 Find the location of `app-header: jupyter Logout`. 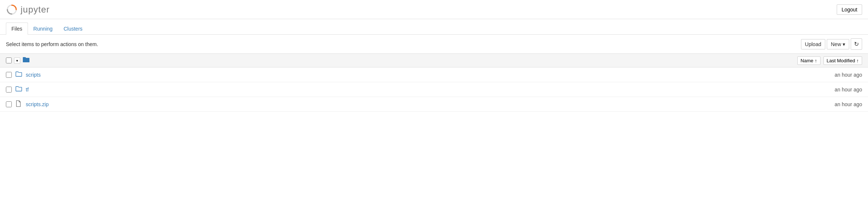

app-header: jupyter Logout is located at coordinates (434, 10).